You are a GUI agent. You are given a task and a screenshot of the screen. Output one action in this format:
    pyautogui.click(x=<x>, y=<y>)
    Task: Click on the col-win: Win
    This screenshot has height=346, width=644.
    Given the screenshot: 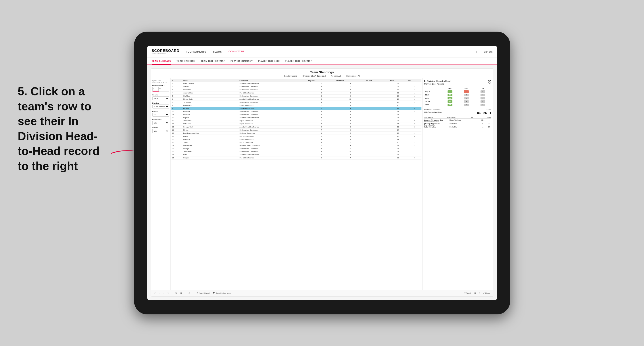 What is the action you would take?
    pyautogui.click(x=414, y=81)
    